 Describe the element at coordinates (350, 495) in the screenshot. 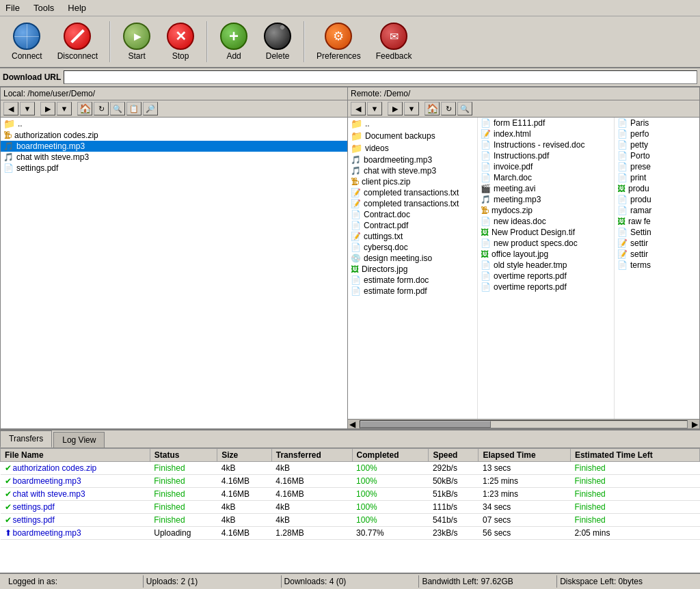

I see `table-row: ✔chat with steve.mp3 Finished 4.16MB 4.1…` at that location.